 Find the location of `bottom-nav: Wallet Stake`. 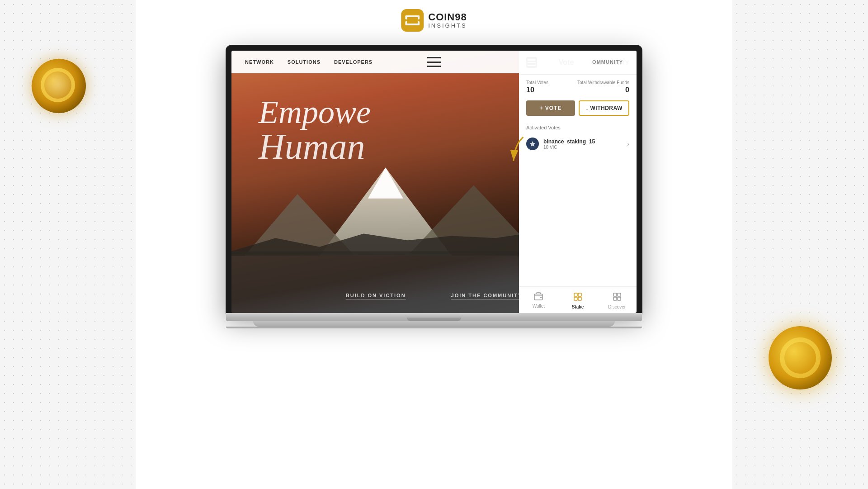

bottom-nav: Wallet Stake is located at coordinates (578, 299).